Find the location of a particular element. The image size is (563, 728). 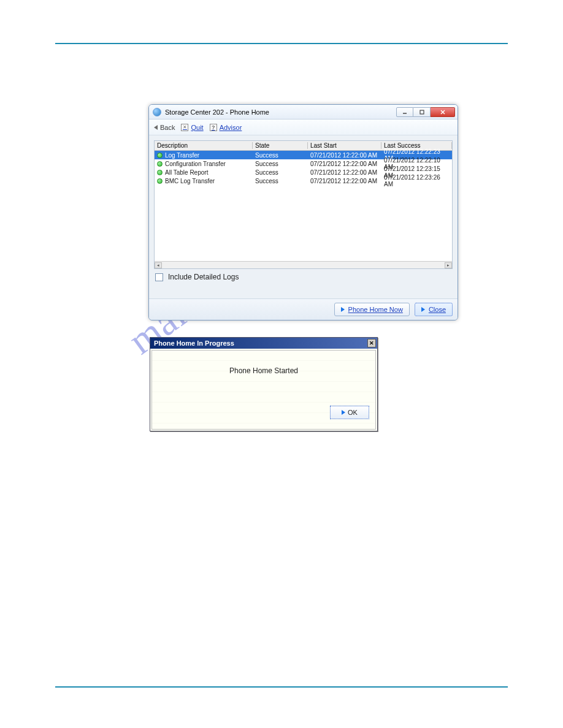

app-icon is located at coordinates (157, 112).